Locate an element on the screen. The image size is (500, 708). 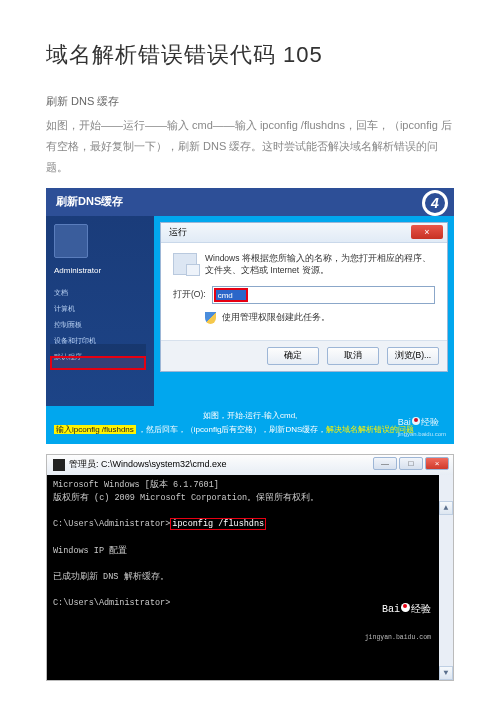
admin-text: 使用管理权限创建此任务。 is located at coordinates (276, 318).